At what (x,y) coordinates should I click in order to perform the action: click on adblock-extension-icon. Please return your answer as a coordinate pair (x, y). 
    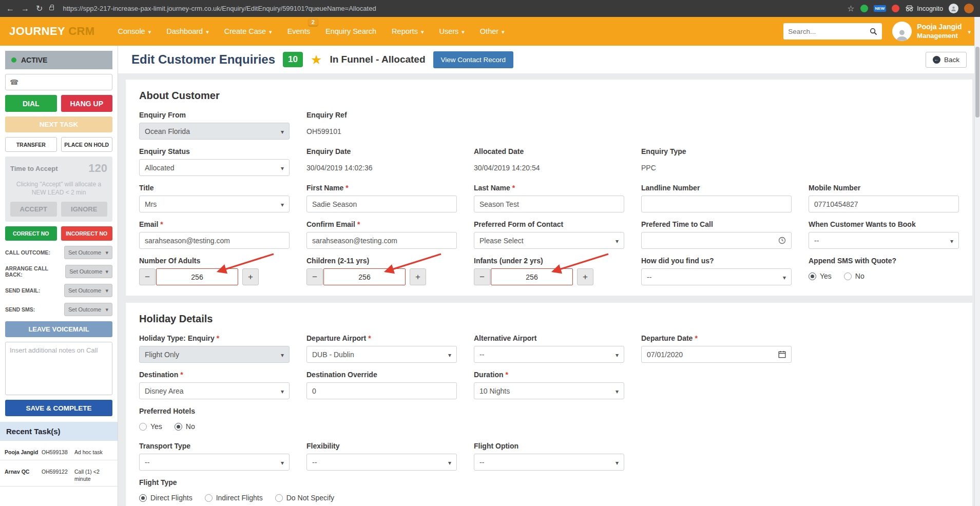
    Looking at the image, I should click on (895, 8).